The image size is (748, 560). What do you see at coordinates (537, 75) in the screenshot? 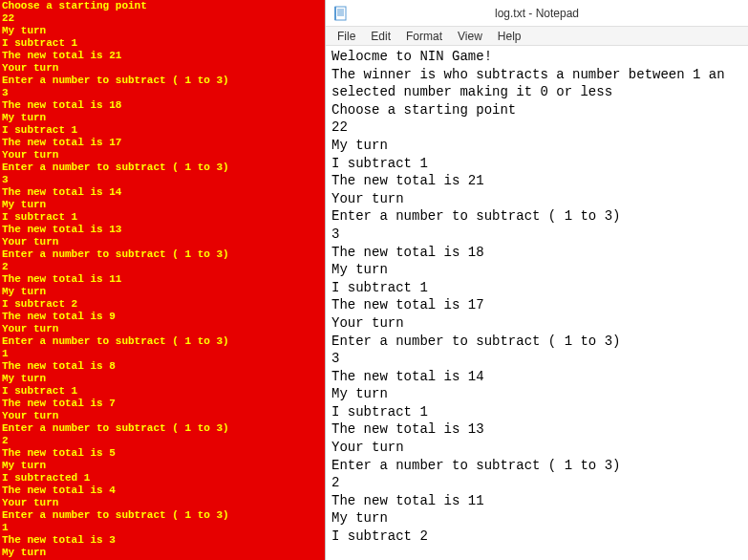
I see `notepad-line: The winner is who subtracts a number bet…` at bounding box center [537, 75].